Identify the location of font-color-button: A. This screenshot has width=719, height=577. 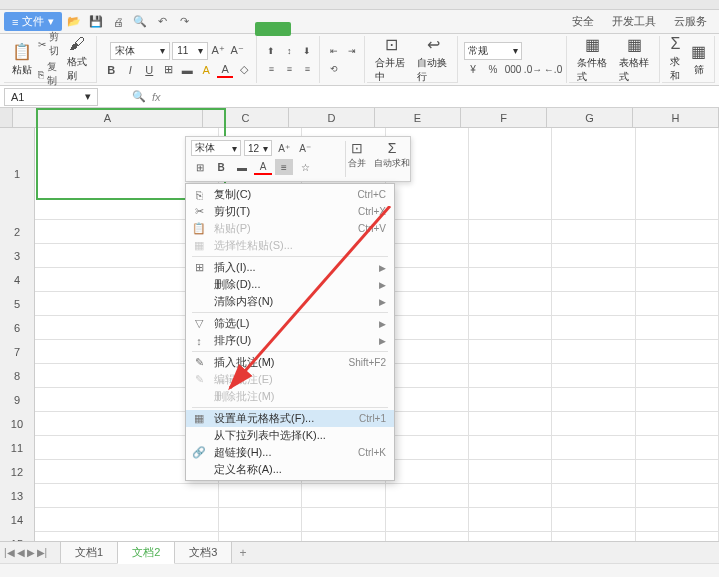
(225, 70).